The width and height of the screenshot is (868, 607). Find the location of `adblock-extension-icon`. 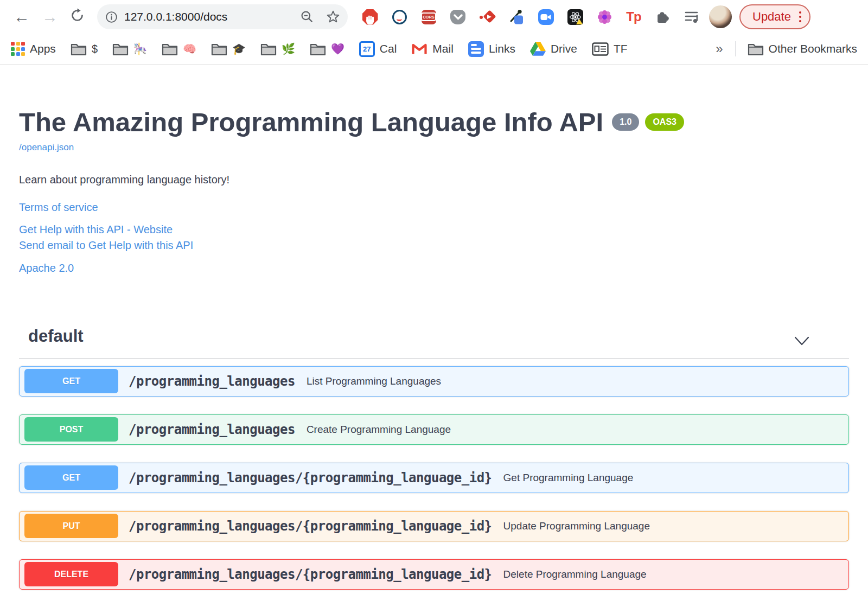

adblock-extension-icon is located at coordinates (370, 17).